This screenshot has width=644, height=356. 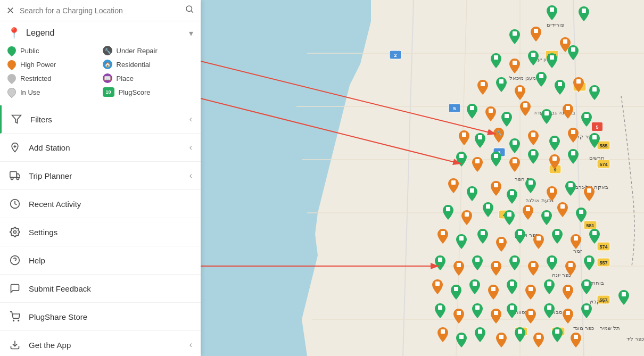 What do you see at coordinates (597, 127) in the screenshot?
I see `svg-text: 5` at bounding box center [597, 127].